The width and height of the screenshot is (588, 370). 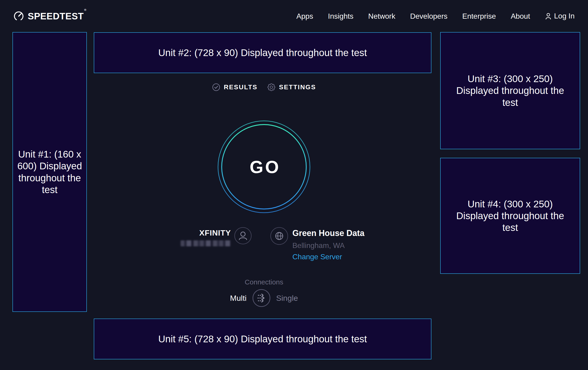 What do you see at coordinates (243, 236) in the screenshot?
I see `person-circle-icon` at bounding box center [243, 236].